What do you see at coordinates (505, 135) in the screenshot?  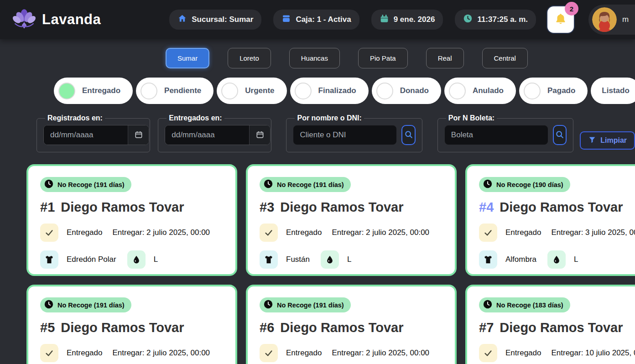 I see `receipt-group` at bounding box center [505, 135].